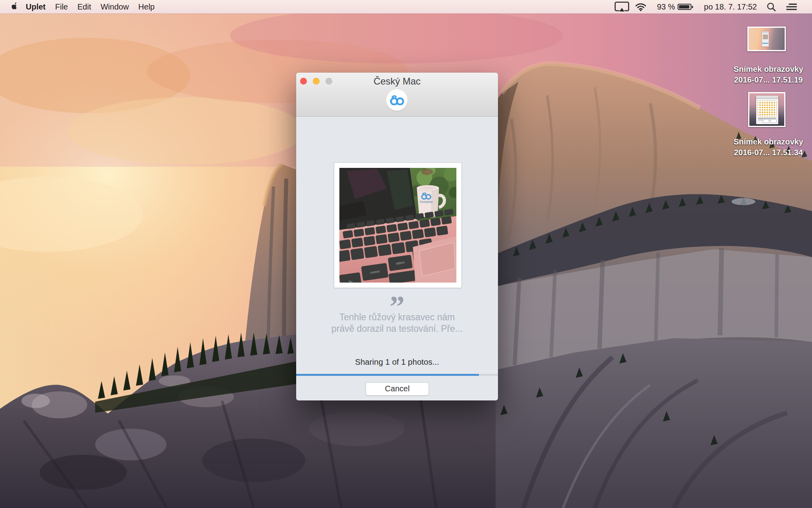 The image size is (812, 508). Describe the element at coordinates (622, 7) in the screenshot. I see `airplay-icon` at that location.